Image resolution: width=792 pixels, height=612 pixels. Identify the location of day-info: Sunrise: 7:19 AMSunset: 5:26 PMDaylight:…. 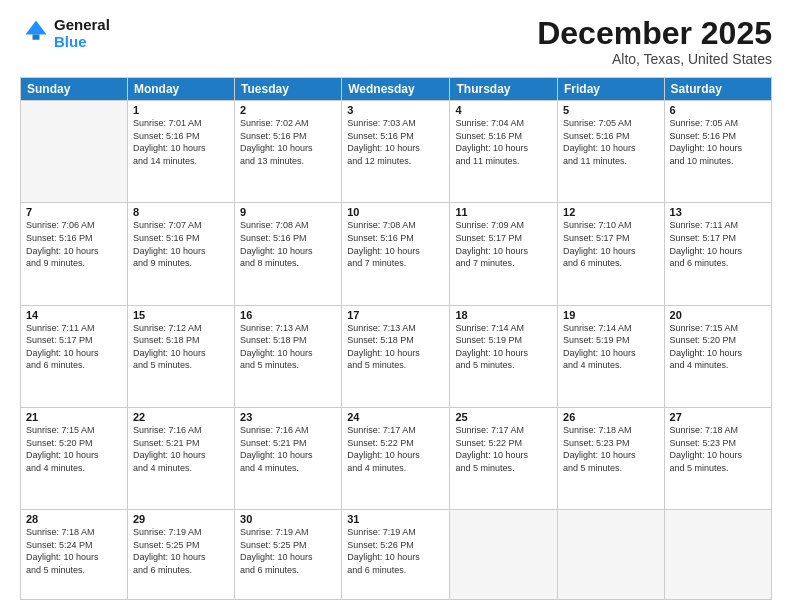
(396, 551).